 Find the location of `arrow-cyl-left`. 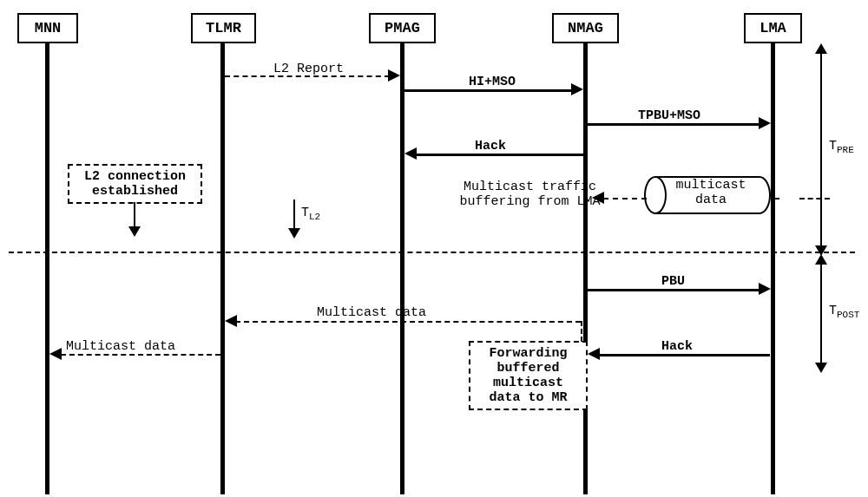

arrow-cyl-left is located at coordinates (625, 199).